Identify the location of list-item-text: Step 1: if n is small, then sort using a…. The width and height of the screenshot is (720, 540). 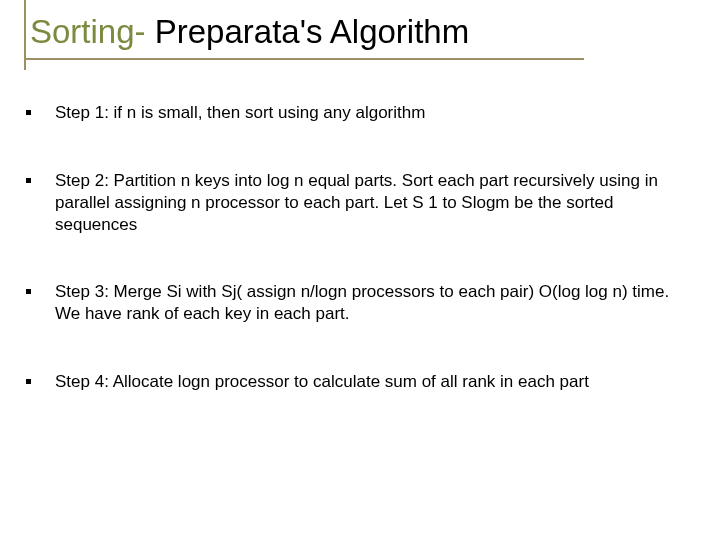
(240, 113).